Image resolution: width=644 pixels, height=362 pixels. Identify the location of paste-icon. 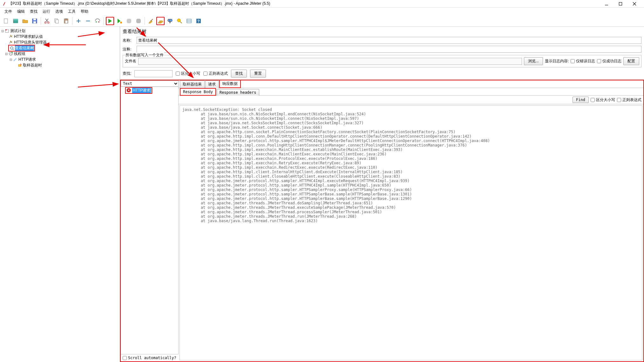
(66, 21).